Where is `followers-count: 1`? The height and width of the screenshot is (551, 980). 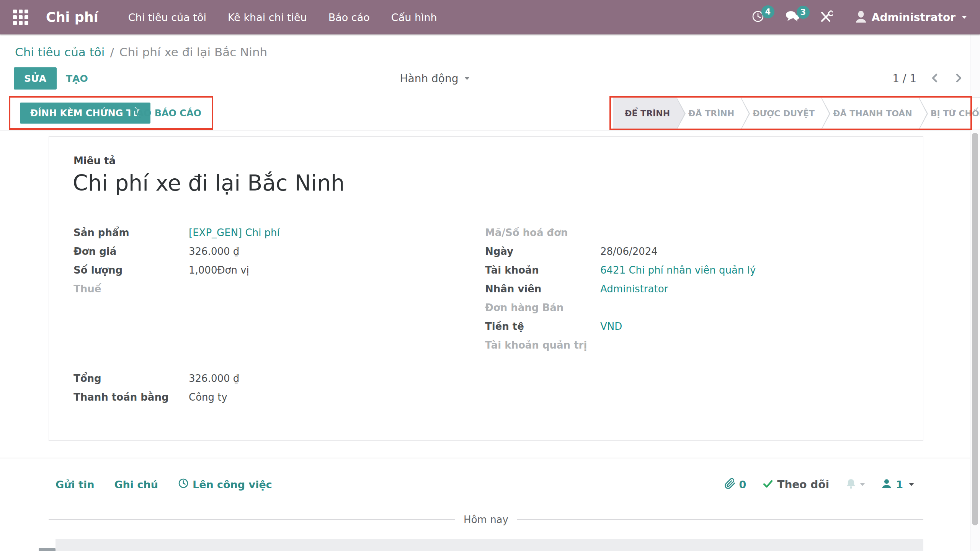
followers-count: 1 is located at coordinates (900, 484).